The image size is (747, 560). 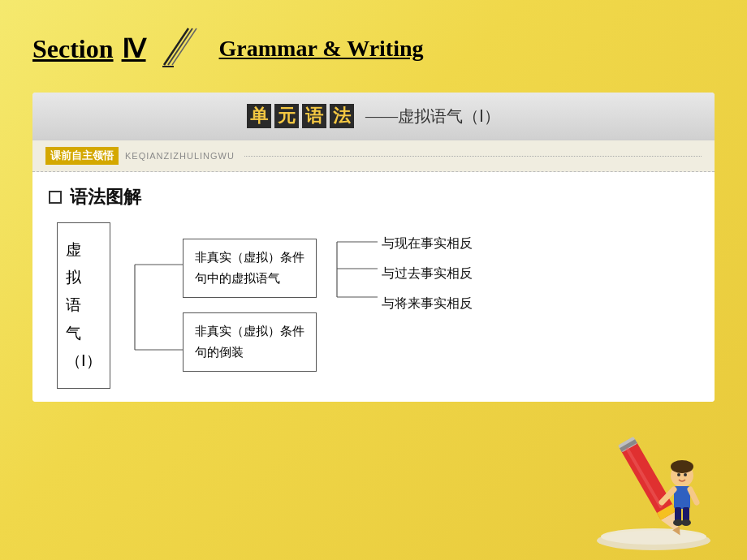 What do you see at coordinates (314, 116) in the screenshot?
I see `char-3: 语` at bounding box center [314, 116].